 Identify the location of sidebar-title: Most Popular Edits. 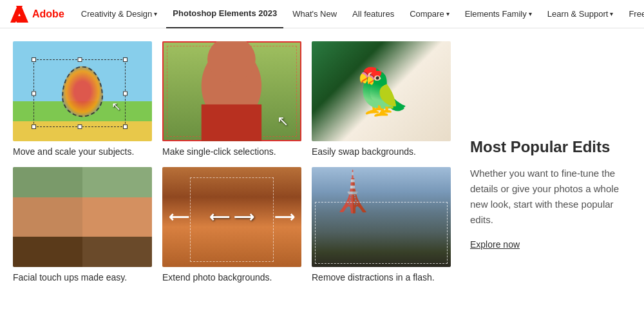
(551, 147).